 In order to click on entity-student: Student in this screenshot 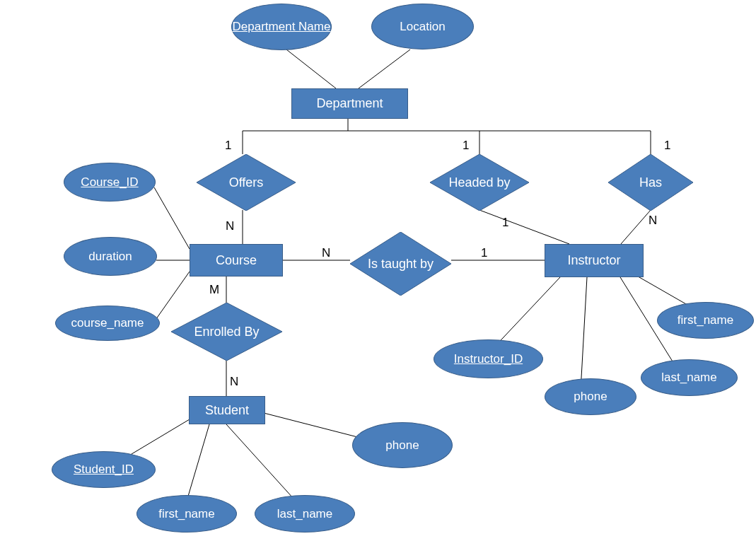, I will do `click(227, 410)`.